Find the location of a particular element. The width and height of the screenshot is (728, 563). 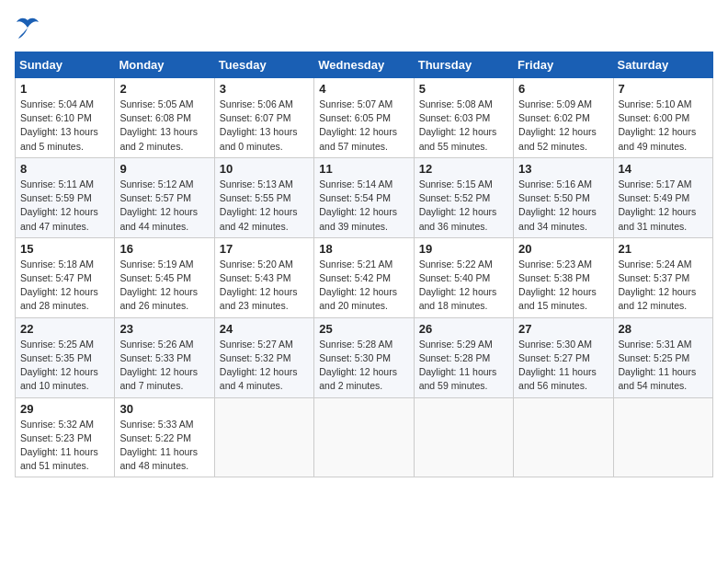

day-detail: Sunrise: 5:14 AMSunset: 5:54 PMDaylight:… is located at coordinates (358, 205).